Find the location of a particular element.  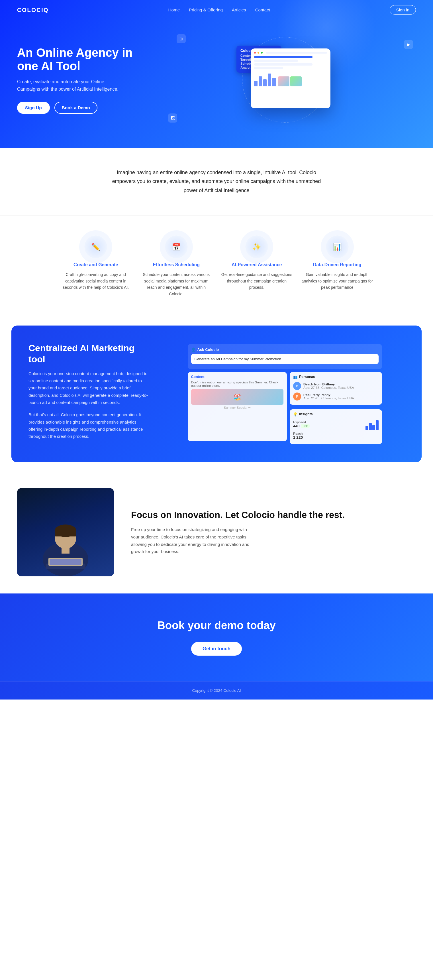

content-card: Content Don't miss out on our amazing sp… is located at coordinates (237, 407).